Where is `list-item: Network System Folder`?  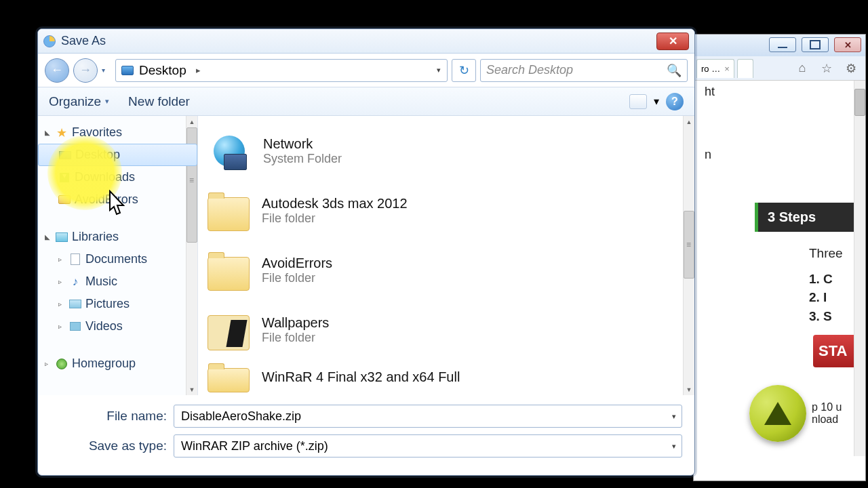 list-item: Network System Folder is located at coordinates (450, 151).